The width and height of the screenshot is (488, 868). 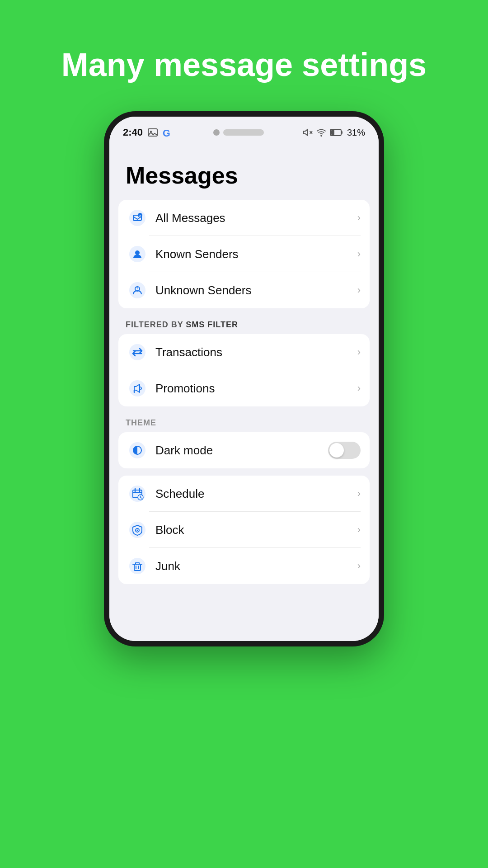 I want to click on battery-percent: 31%, so click(x=356, y=133).